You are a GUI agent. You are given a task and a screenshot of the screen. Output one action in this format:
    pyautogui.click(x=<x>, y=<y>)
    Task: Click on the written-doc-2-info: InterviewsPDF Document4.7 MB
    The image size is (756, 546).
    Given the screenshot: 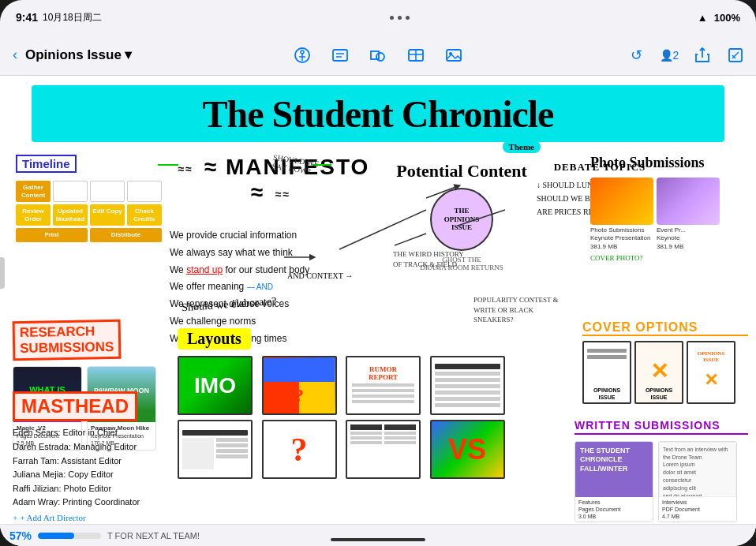 What is the action you would take?
    pyautogui.click(x=698, y=510)
    